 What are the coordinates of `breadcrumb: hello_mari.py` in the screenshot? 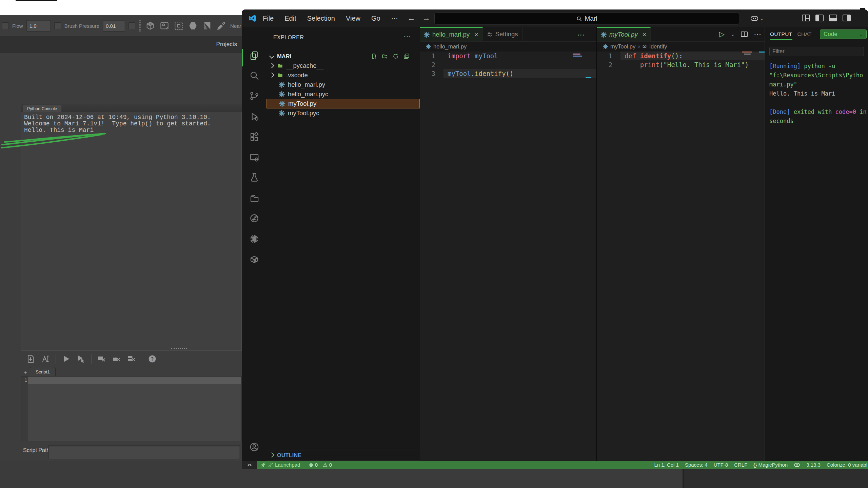 It's located at (508, 46).